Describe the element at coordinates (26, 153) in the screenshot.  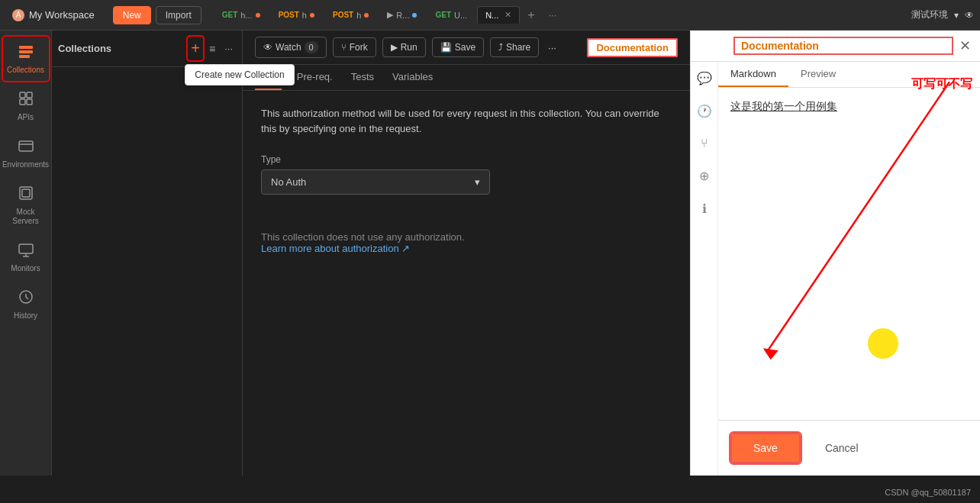
I see `sidebar-item-environments: Environments` at that location.